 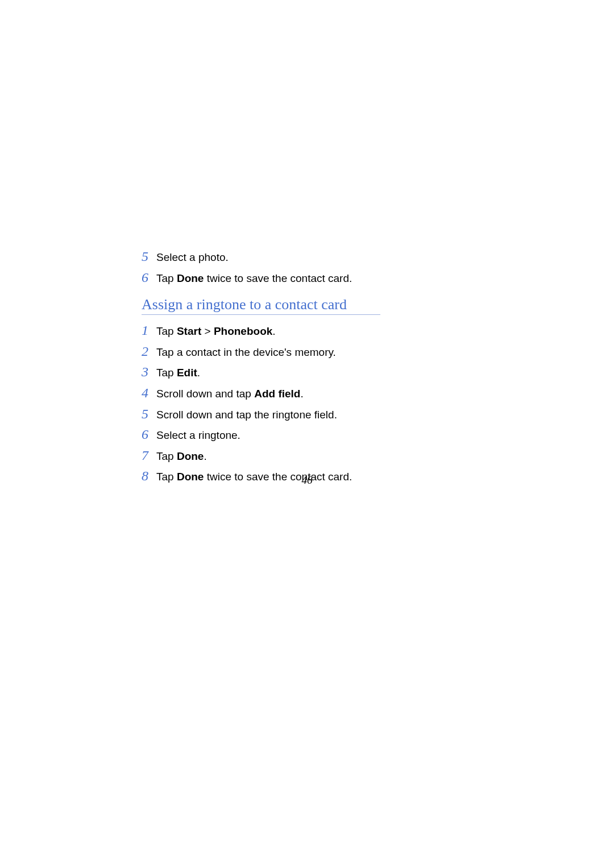 I want to click on step-number: 3, so click(x=149, y=372).